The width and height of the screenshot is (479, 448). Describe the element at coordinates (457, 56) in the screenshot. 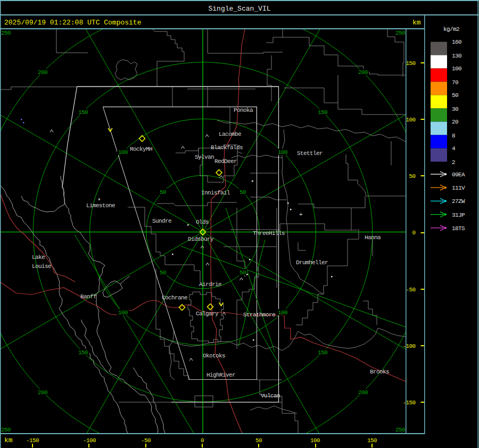

I see `svg-text: 130` at that location.